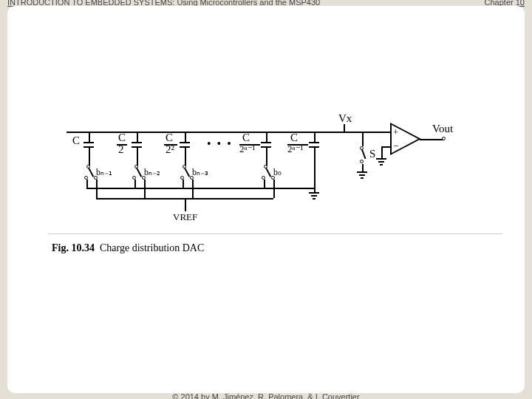 This screenshot has height=399, width=532. Describe the element at coordinates (200, 173) in the screenshot. I see `bit-label-2: bₙ₋₃` at that location.